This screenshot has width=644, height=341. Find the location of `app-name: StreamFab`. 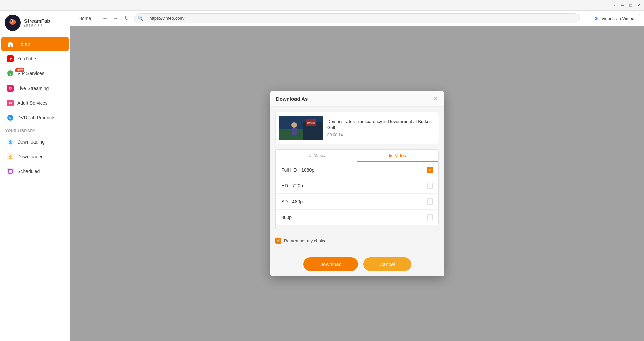

app-name: StreamFab is located at coordinates (37, 21).